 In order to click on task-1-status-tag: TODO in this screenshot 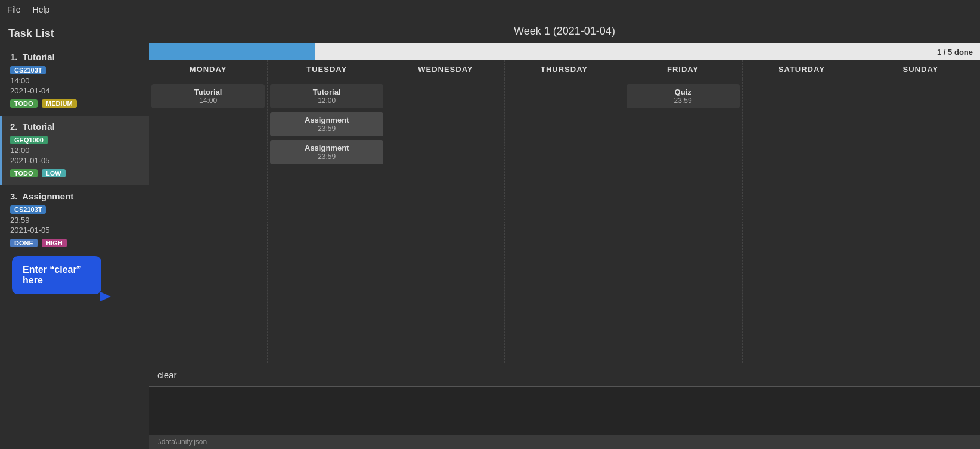, I will do `click(24, 104)`.